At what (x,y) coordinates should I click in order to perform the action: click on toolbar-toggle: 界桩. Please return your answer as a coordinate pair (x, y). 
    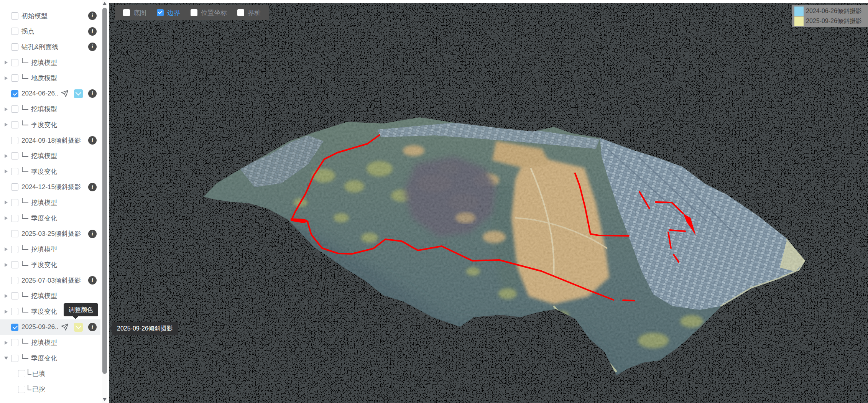
    Looking at the image, I should click on (249, 13).